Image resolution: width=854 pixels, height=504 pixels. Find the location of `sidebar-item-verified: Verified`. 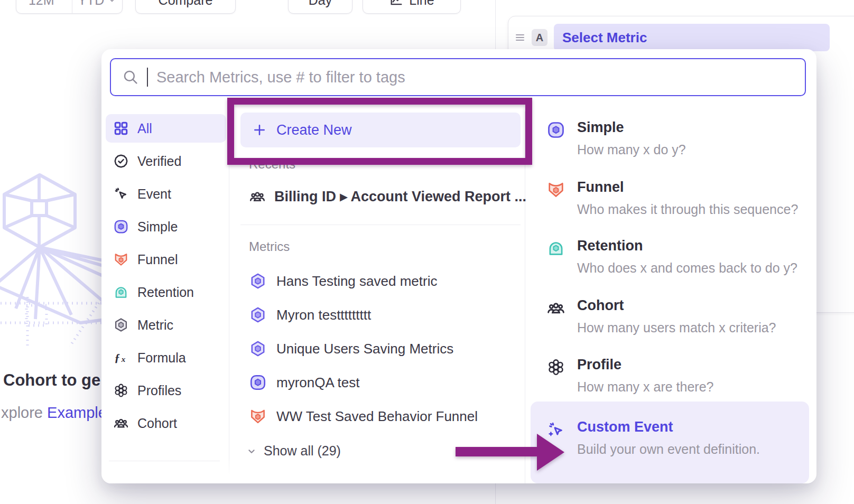

sidebar-item-verified: Verified is located at coordinates (166, 161).